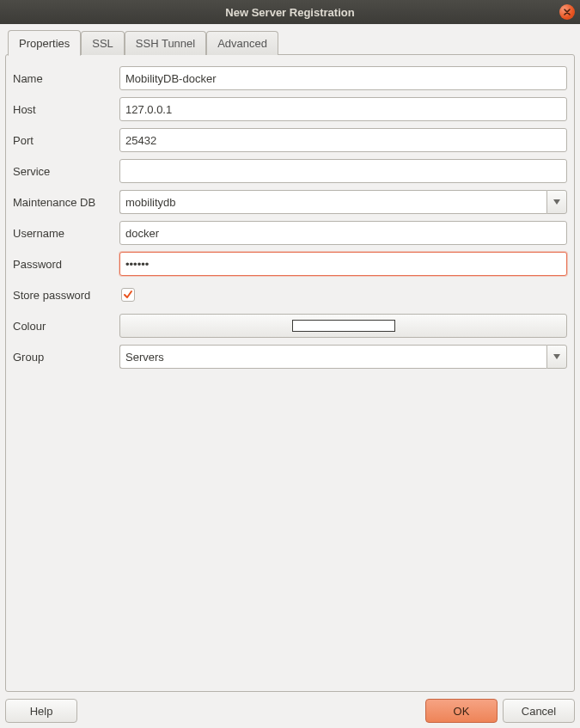 This screenshot has width=580, height=728. What do you see at coordinates (66, 327) in the screenshot?
I see `label-colour: Colour` at bounding box center [66, 327].